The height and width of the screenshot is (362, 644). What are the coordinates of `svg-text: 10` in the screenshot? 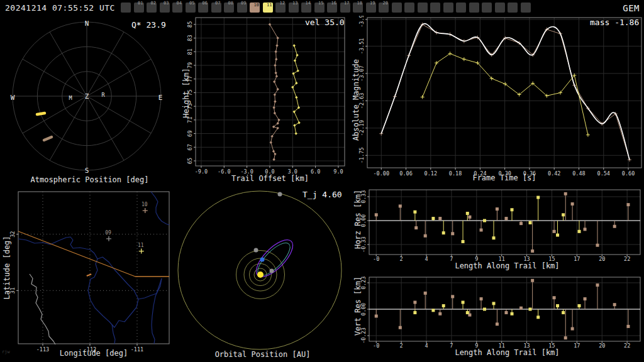 It's located at (145, 205).